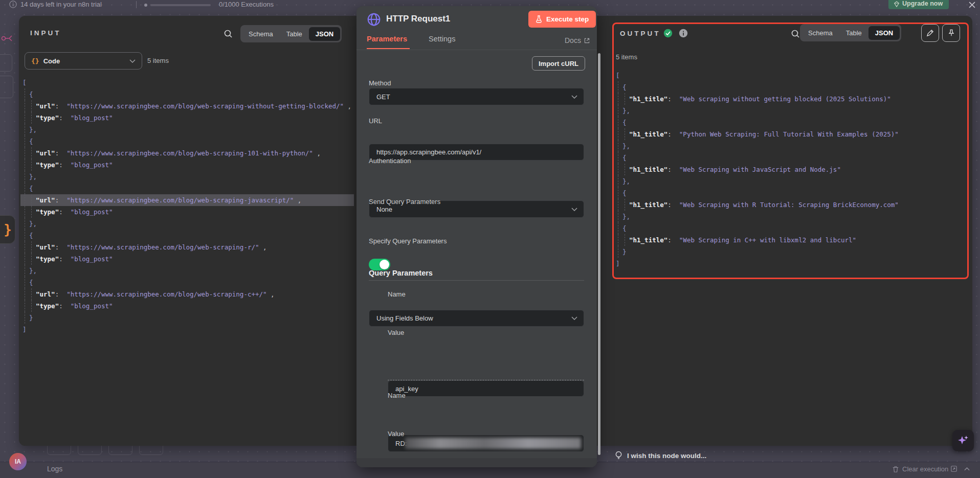  What do you see at coordinates (577, 40) in the screenshot?
I see `docs-link: Docs` at bounding box center [577, 40].